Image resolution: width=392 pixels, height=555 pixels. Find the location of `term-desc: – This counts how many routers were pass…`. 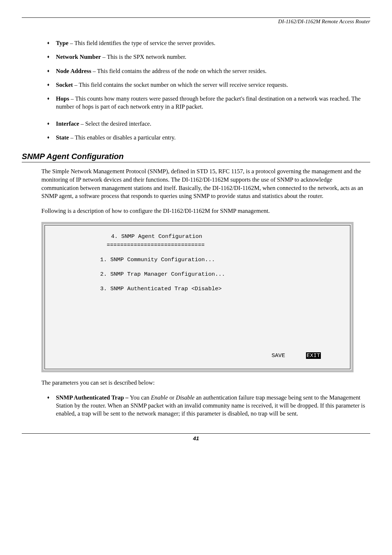

term-desc: – This counts how many routers were pass… is located at coordinates (208, 102).